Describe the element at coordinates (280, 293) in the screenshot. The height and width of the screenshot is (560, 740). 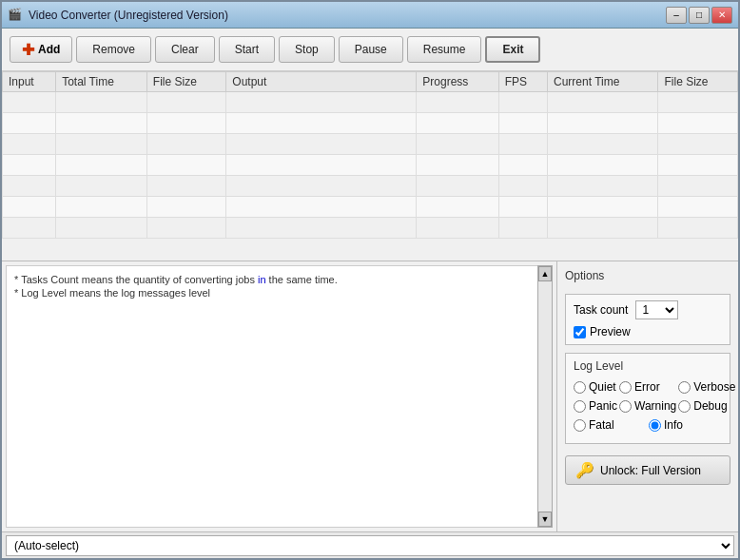
I see `log-line-2: * Log Level means the log messages level` at that location.